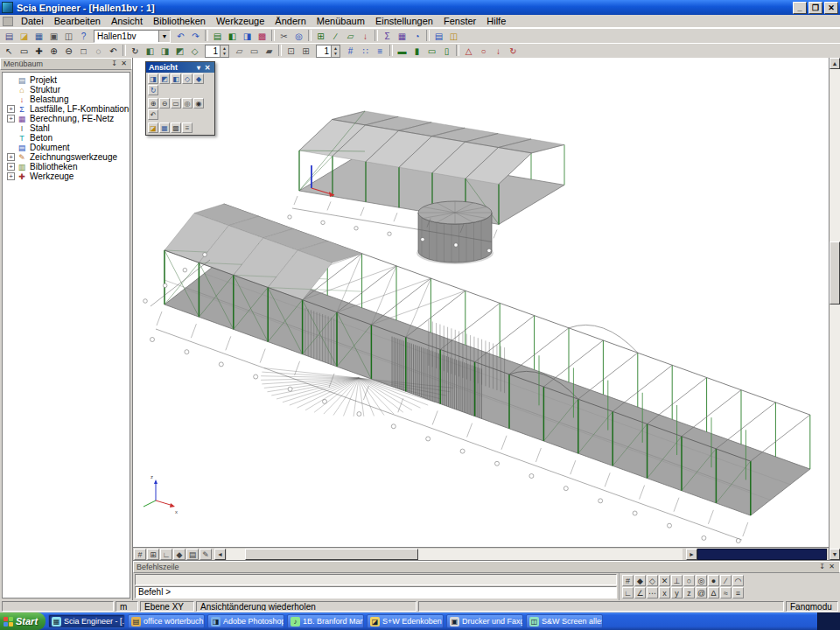  I want to click on taskbar-button-adobe-photoshop: ◨Adobe Photoshop ..., so click(246, 621).